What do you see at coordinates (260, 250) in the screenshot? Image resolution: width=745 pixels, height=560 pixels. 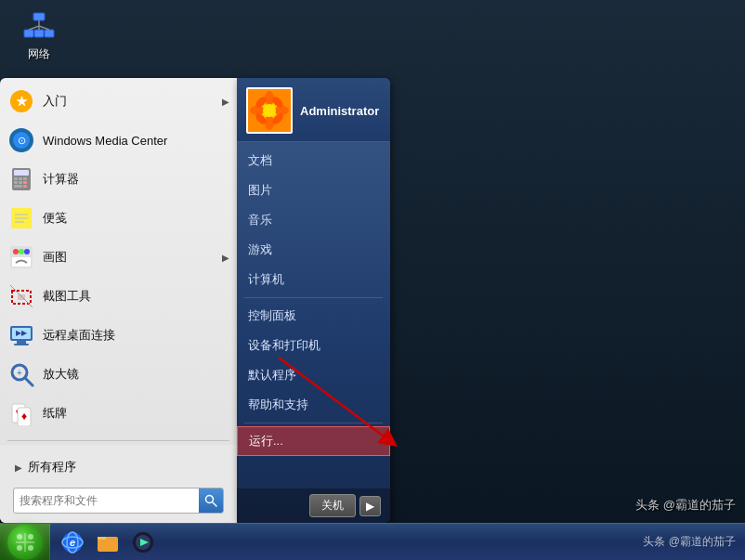 I see `games-label: 游戏` at bounding box center [260, 250].